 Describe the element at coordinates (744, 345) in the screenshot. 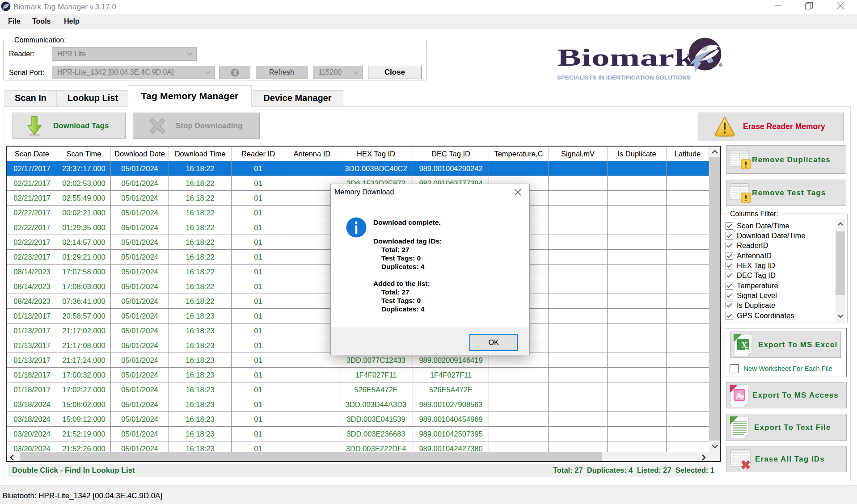

I see `svg-text: X` at that location.